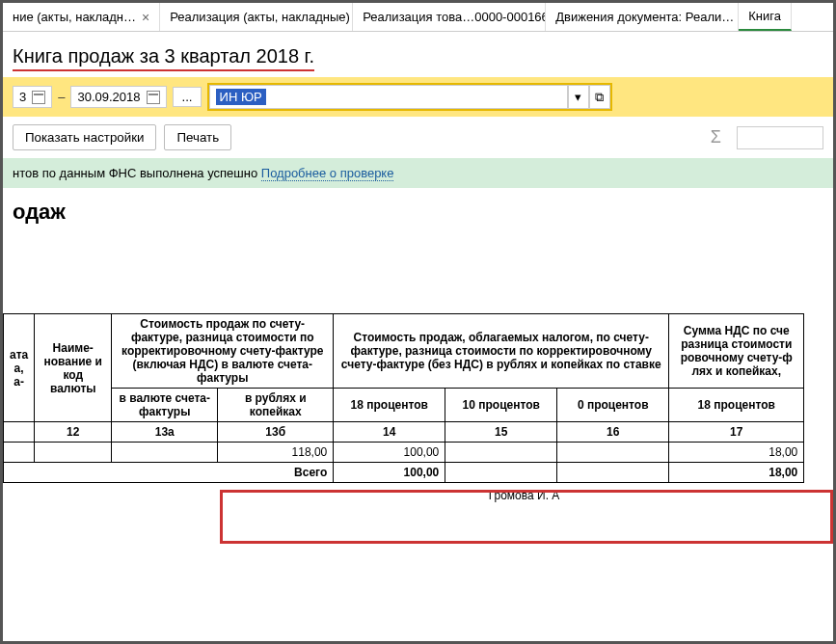 Image resolution: width=836 pixels, height=644 pixels. I want to click on col-header: ата а, а-, so click(19, 368).